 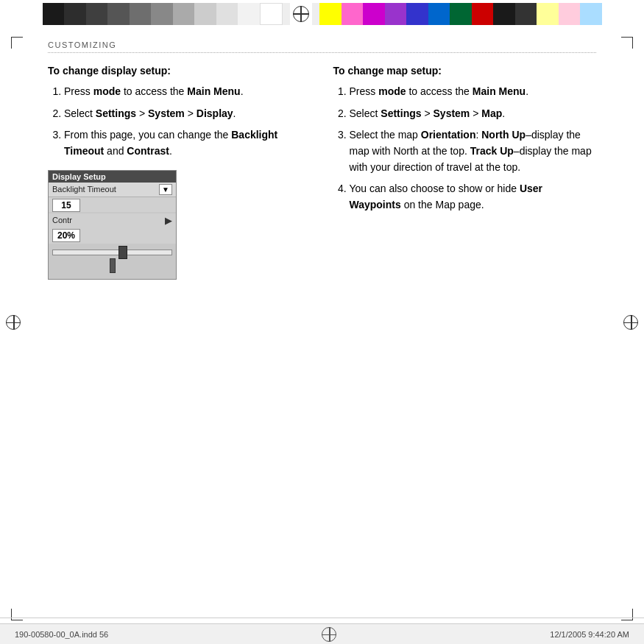 I want to click on reg-mark-left, so click(x=13, y=322).